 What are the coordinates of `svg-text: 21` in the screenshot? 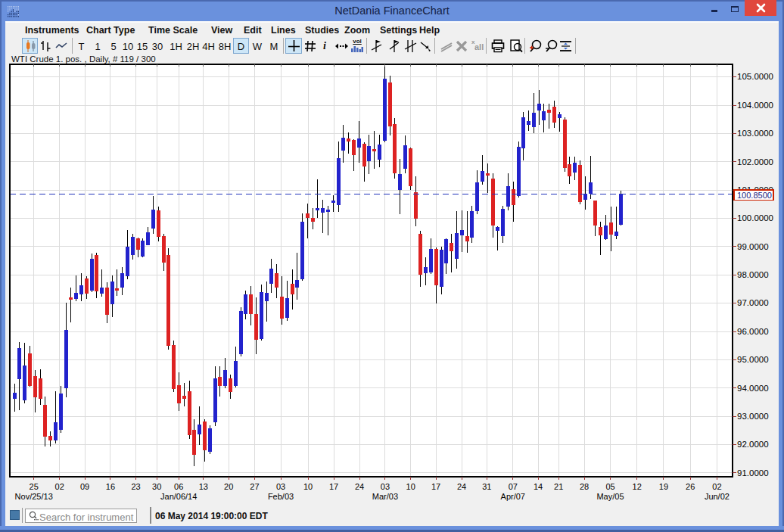 It's located at (558, 487).